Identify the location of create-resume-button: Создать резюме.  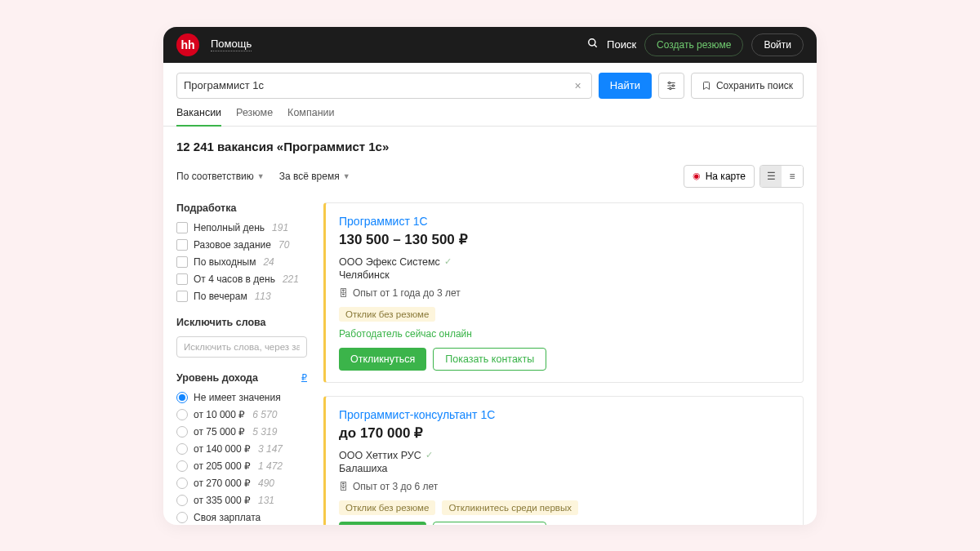
(694, 45).